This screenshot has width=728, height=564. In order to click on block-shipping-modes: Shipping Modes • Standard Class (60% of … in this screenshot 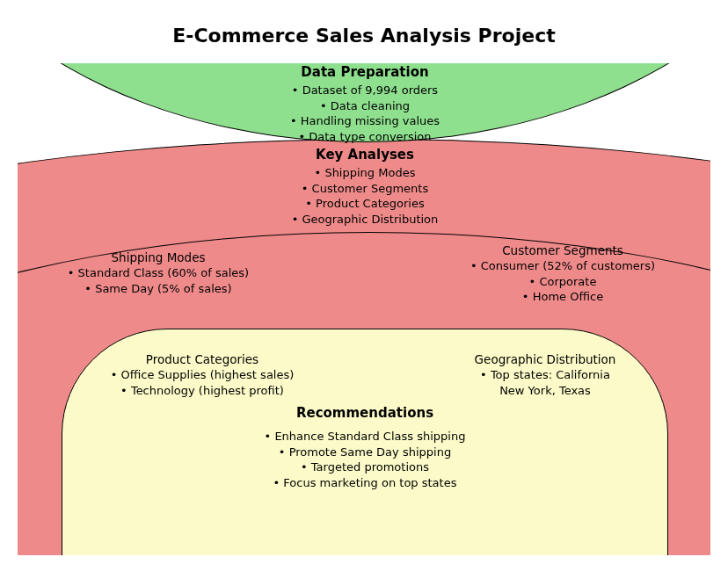, I will do `click(158, 272)`.